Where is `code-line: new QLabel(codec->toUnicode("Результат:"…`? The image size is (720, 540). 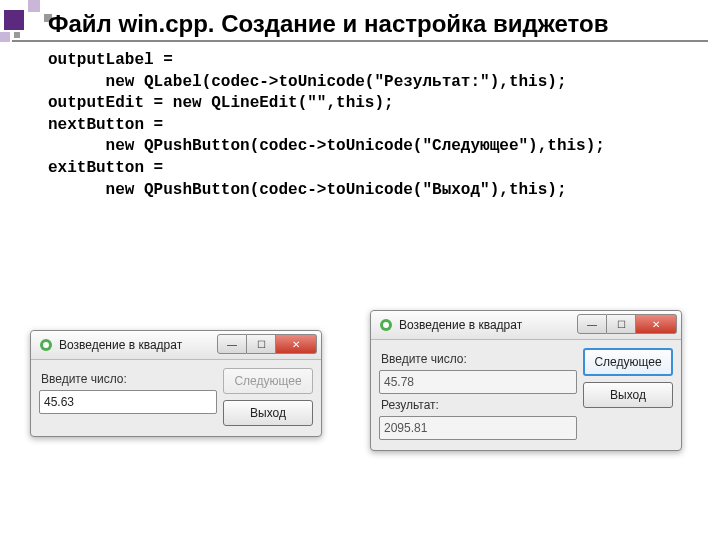 code-line: new QLabel(codec->toUnicode("Результат:"… is located at coordinates (307, 82).